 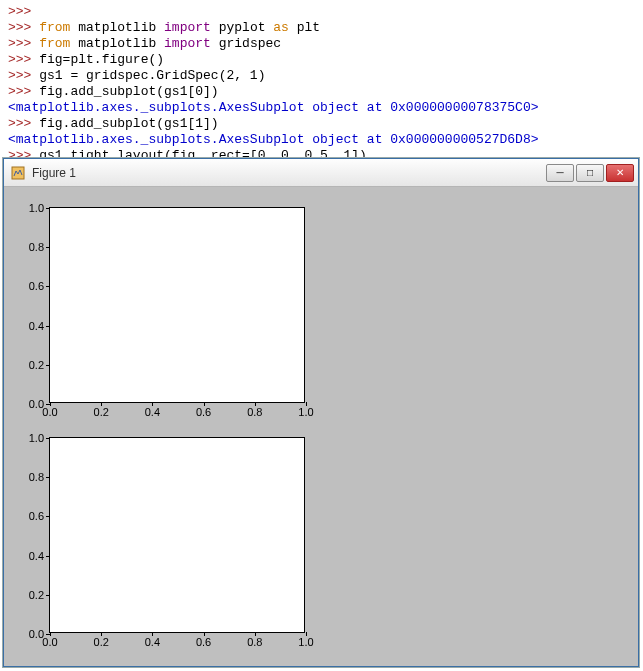 What do you see at coordinates (304, 28) in the screenshot?
I see `code-segment: plt` at bounding box center [304, 28].